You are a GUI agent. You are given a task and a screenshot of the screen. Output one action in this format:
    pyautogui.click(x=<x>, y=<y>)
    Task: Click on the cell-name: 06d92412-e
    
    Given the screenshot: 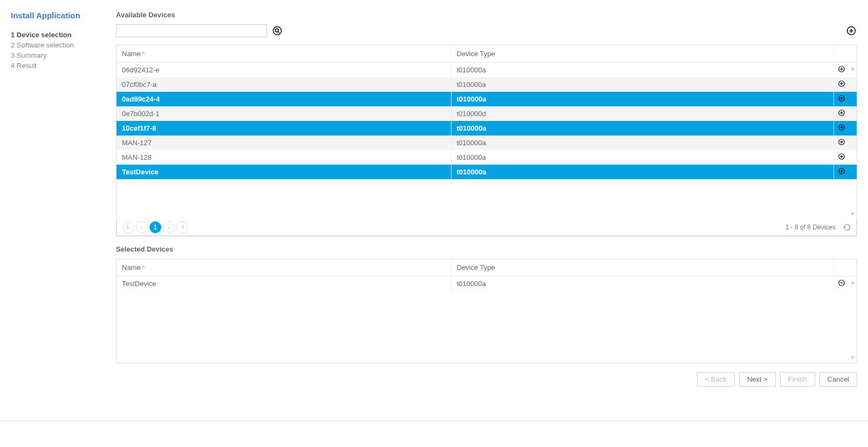 What is the action you would take?
    pyautogui.click(x=284, y=70)
    